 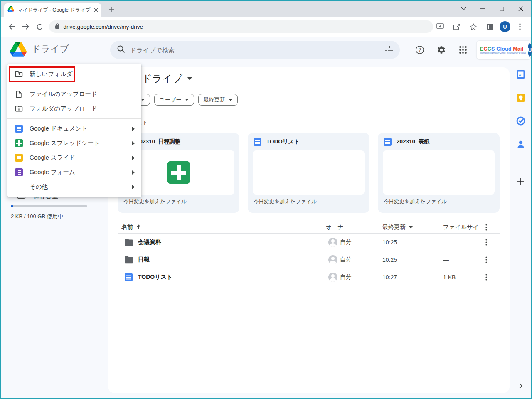 I want to click on install-app-icon, so click(x=440, y=27).